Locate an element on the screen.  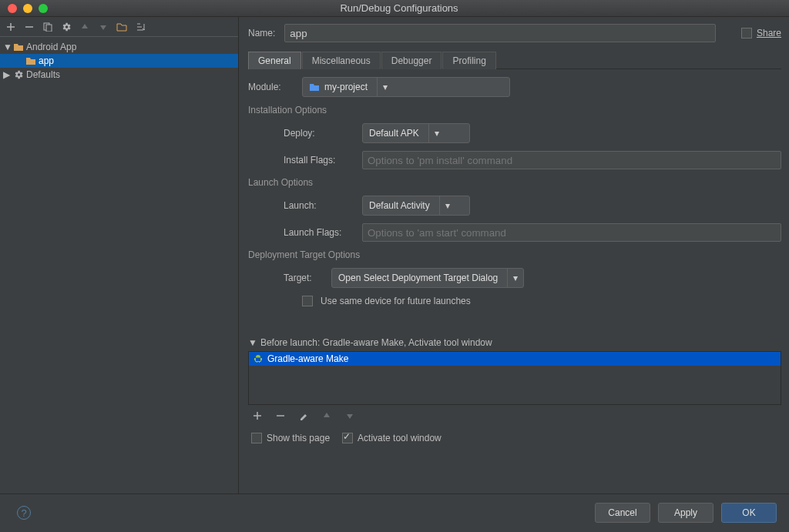
defaults-gear-icon is located at coordinates (18, 75).